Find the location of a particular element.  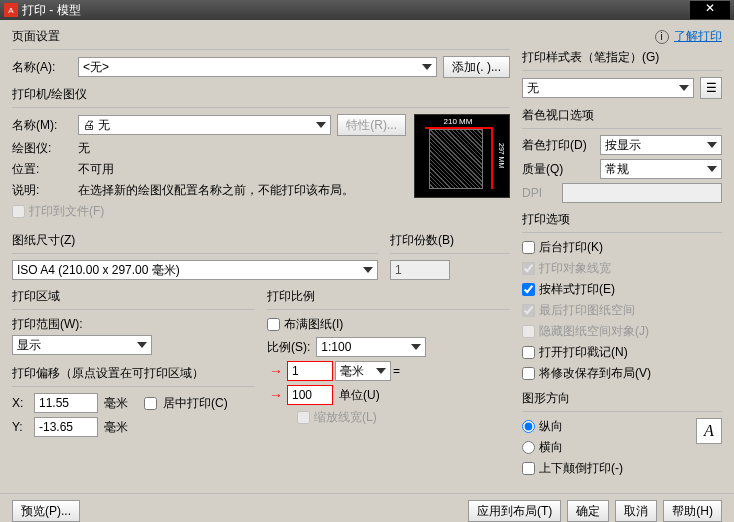

area-heading: 打印区域 is located at coordinates (134, 296).